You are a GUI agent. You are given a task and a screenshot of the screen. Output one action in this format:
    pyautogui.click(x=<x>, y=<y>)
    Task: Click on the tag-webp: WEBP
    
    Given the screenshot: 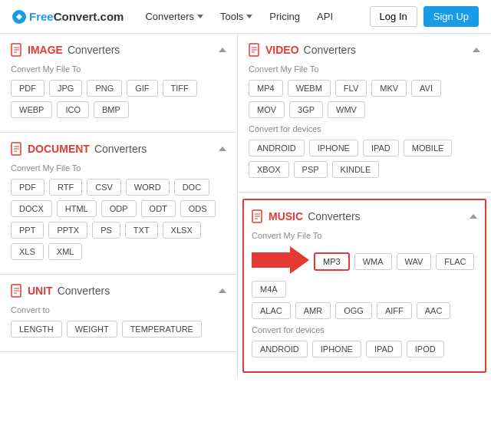 What is the action you would take?
    pyautogui.click(x=31, y=110)
    